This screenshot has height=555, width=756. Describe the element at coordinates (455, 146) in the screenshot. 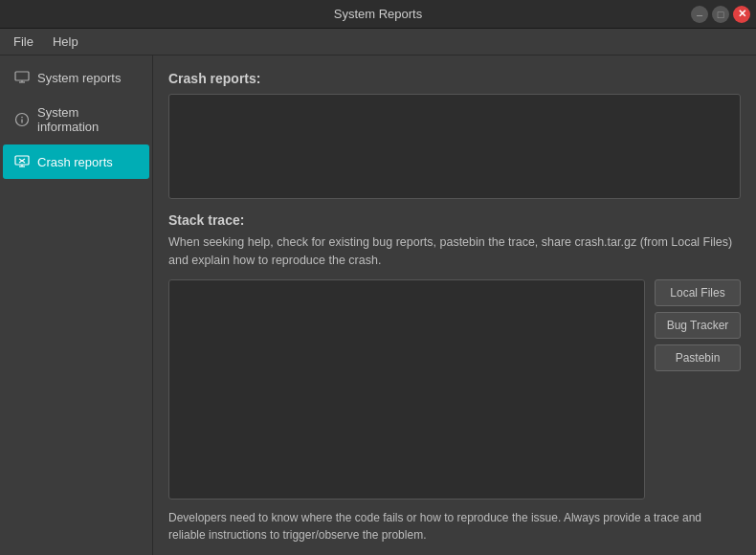

I see `crash-reports-area` at that location.